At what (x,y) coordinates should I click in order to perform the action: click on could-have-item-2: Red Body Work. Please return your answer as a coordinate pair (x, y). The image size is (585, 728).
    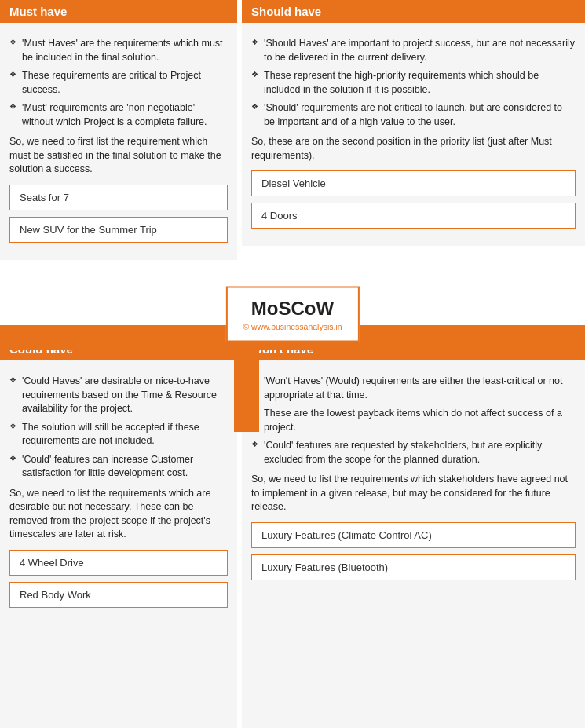
    Looking at the image, I should click on (119, 595).